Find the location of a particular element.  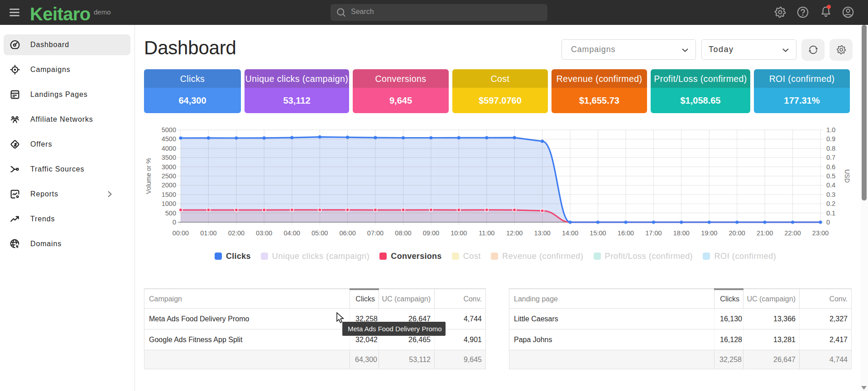

svg-text: 2000 is located at coordinates (169, 185).